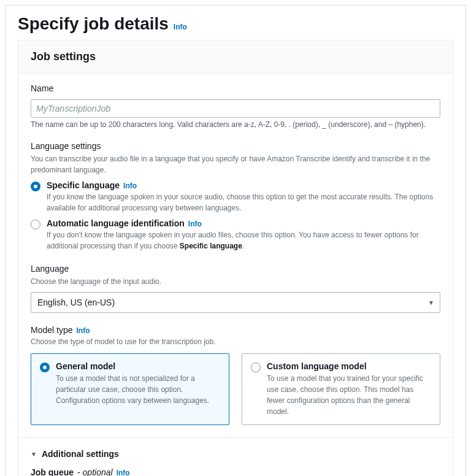 The image size is (471, 476). Describe the element at coordinates (130, 389) in the screenshot. I see `tile-general-model: General model To use a model that is not…` at that location.